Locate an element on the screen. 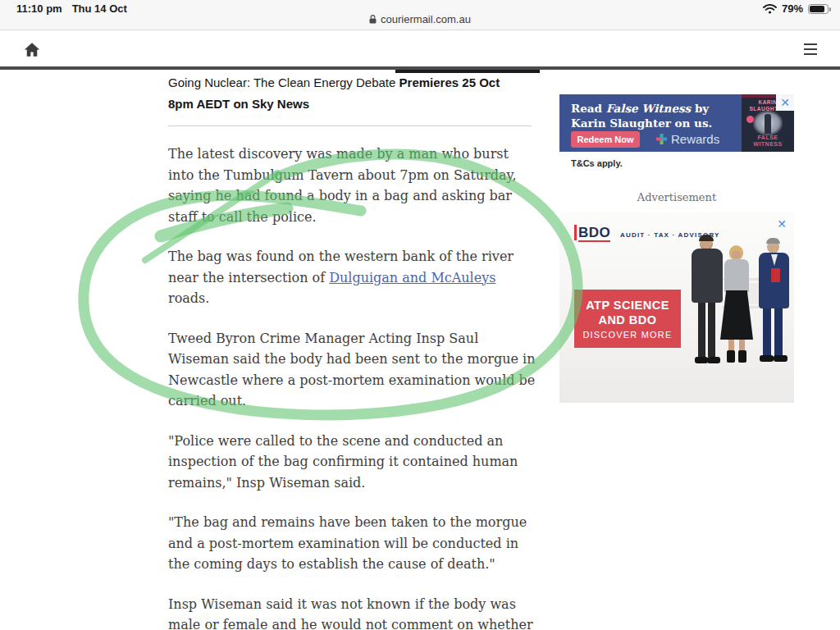  right-rail: Read False Witness by Karin Slaughter on… is located at coordinates (677, 249).